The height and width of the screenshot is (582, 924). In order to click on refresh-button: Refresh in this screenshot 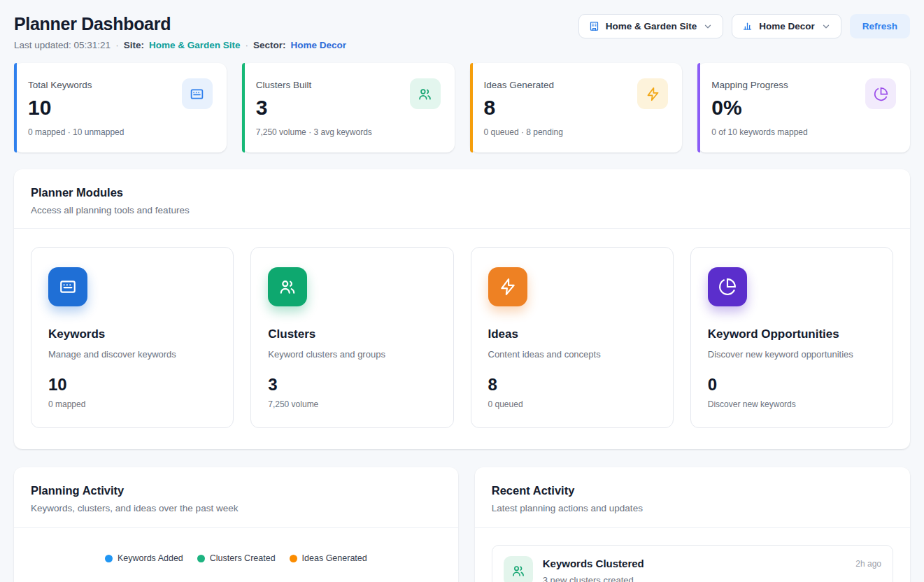, I will do `click(880, 27)`.